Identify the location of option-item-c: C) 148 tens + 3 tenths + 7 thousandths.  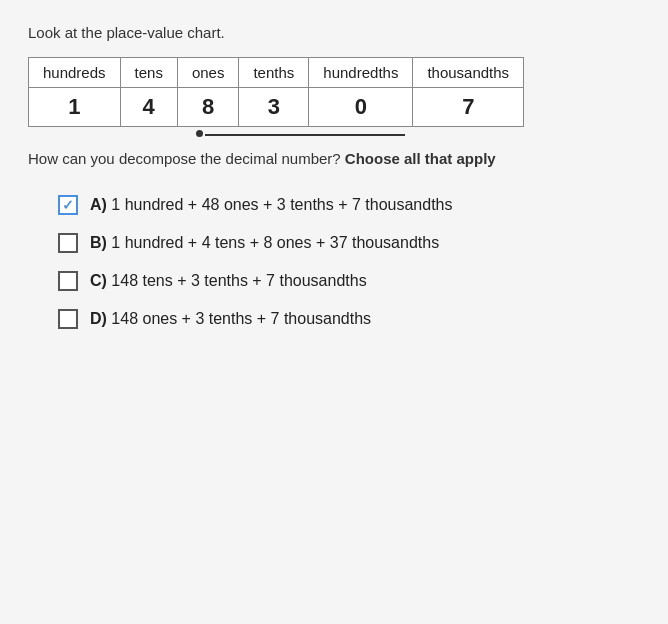
(349, 281).